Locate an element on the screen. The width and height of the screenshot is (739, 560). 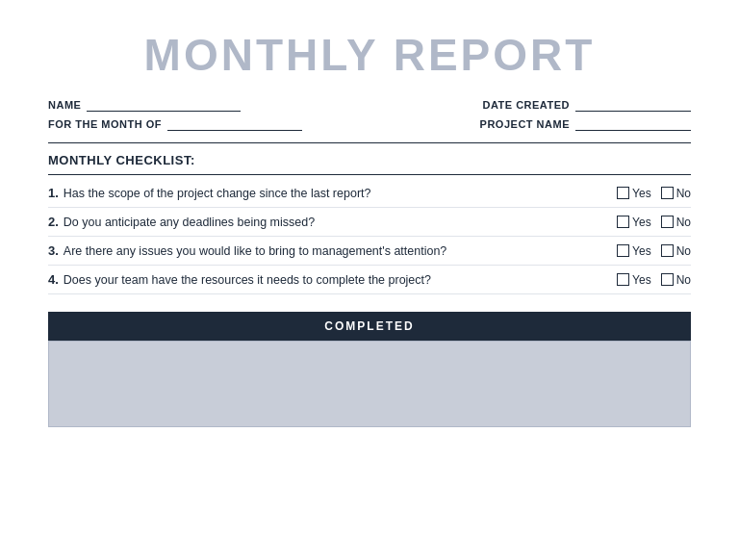
item-1-yes-no: Yes No is located at coordinates (654, 193).